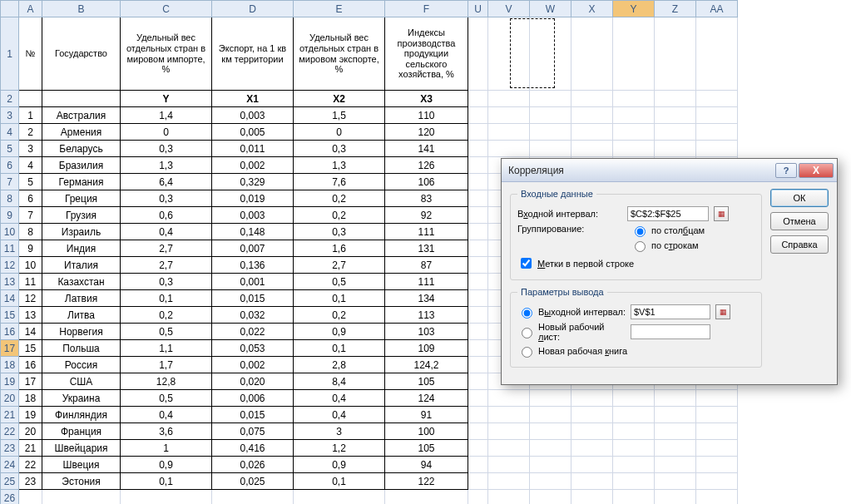  I want to click on data-cell: 7,6, so click(339, 182).